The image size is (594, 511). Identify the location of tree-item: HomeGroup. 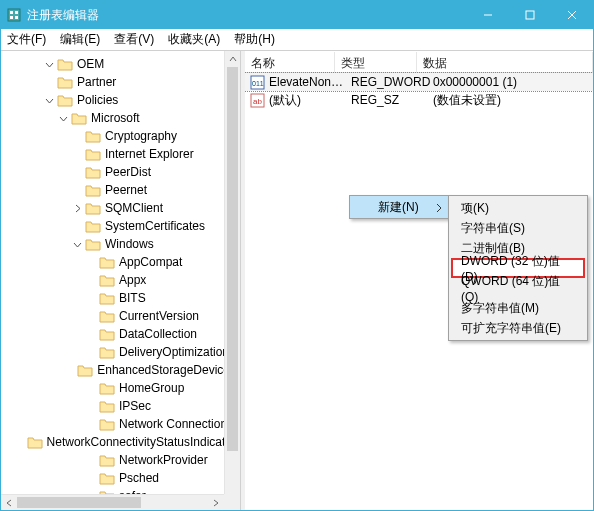
(120, 388).